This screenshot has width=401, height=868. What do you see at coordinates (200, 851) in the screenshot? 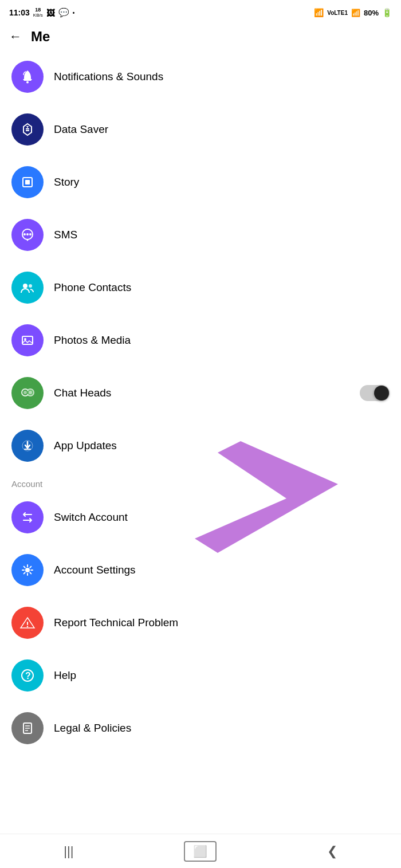
I see `navigation-bar: ||| ⬜ ❮` at bounding box center [200, 851].